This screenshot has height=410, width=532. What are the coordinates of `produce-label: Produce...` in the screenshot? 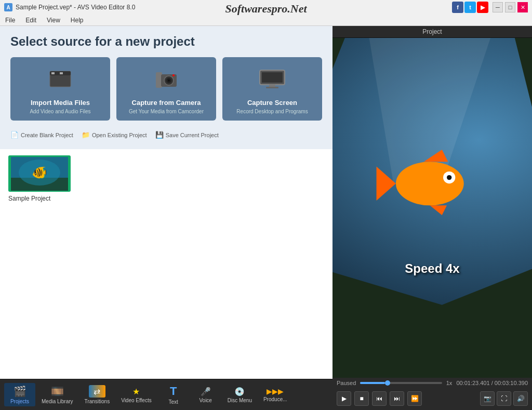 It's located at (275, 399).